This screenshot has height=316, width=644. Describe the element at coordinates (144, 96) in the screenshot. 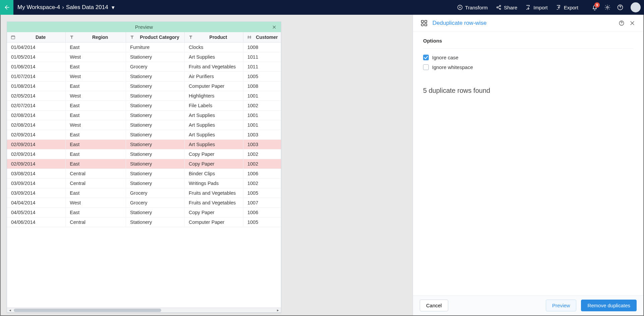

I see `table-row: 02/05/2014WestStationeryHighlighters1001` at that location.